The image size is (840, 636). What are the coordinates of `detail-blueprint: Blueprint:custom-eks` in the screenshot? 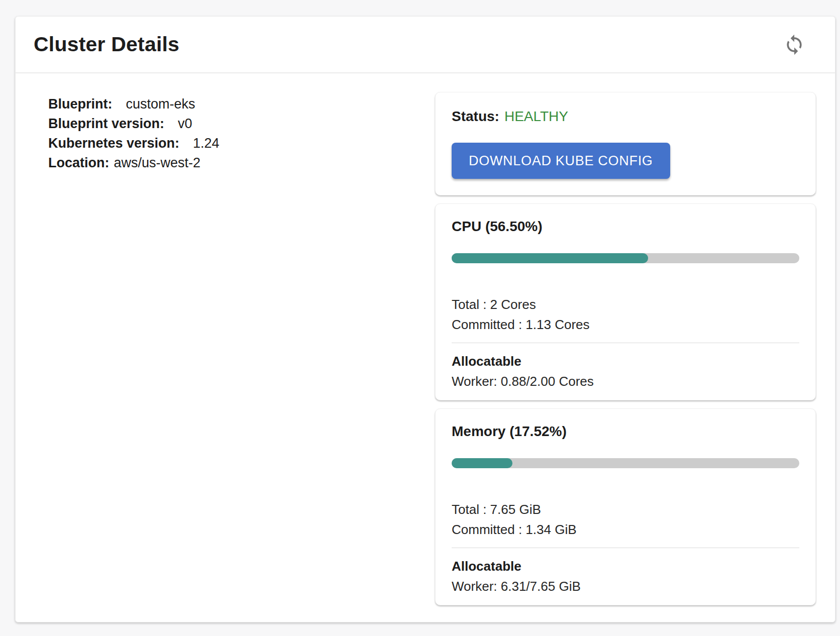 It's located at (242, 104).